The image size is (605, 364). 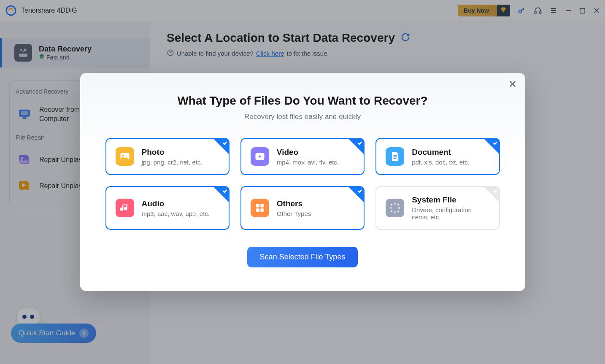 What do you see at coordinates (172, 162) in the screenshot?
I see `file-type-desc: jpg, png, cr2, nef, etc.` at bounding box center [172, 162].